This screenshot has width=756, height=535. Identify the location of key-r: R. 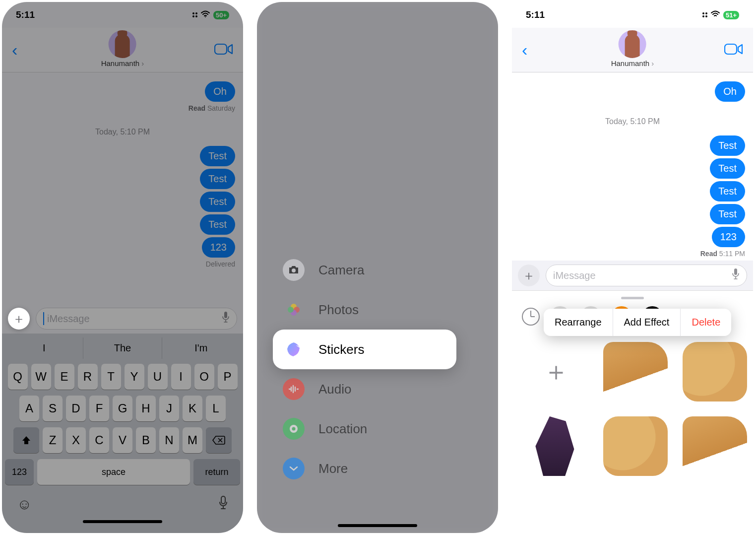
(88, 377).